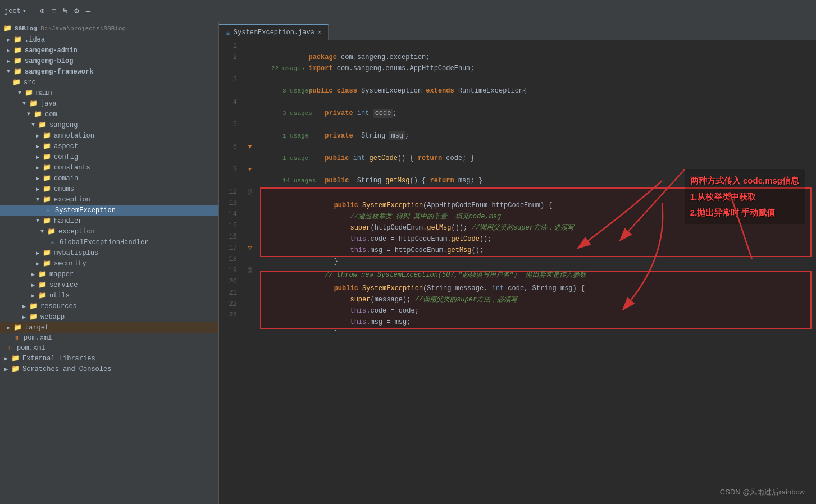 The height and width of the screenshot is (504, 816). I want to click on code-line-6: public int getCode() { return code; }, so click(536, 147).